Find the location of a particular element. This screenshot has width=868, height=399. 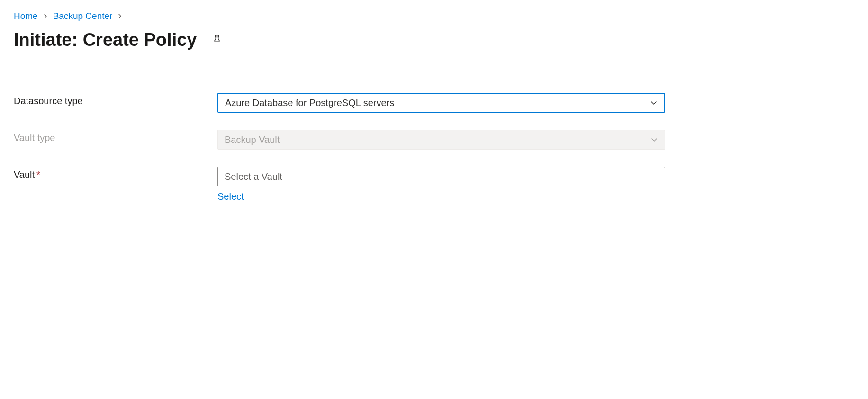

pin-button is located at coordinates (217, 40).